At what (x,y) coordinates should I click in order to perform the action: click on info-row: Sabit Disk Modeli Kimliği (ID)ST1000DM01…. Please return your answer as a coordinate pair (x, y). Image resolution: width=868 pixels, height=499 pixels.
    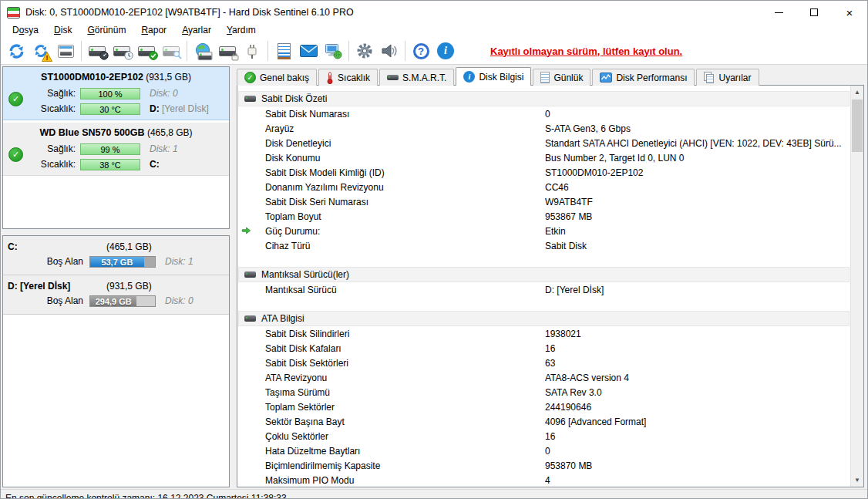
    Looking at the image, I should click on (544, 173).